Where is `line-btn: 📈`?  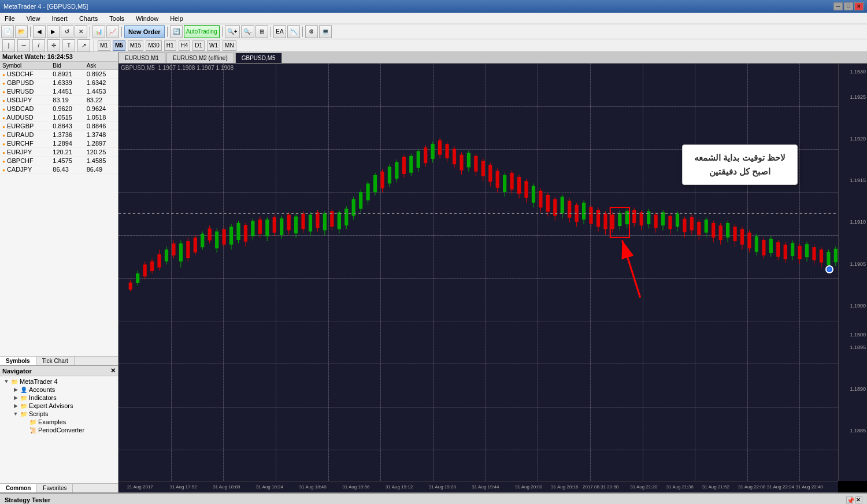
line-btn: 📈 is located at coordinates (113, 32).